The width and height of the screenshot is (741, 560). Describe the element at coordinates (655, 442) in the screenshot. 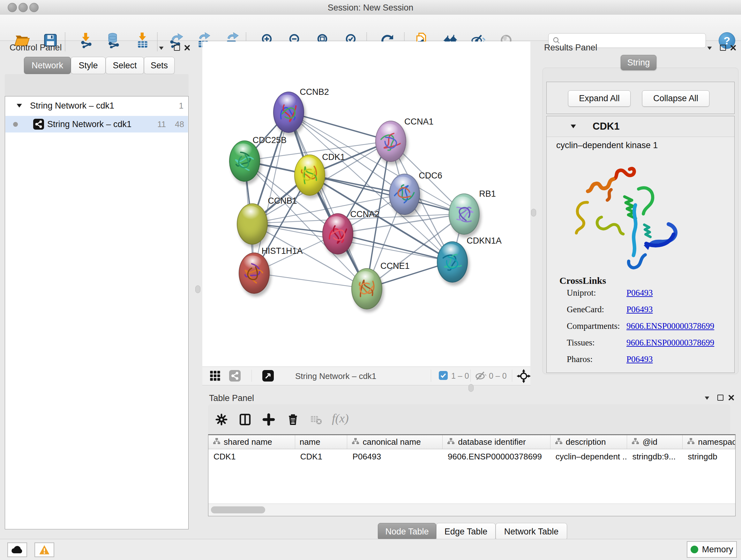

I see `column-header--id: @id` at that location.